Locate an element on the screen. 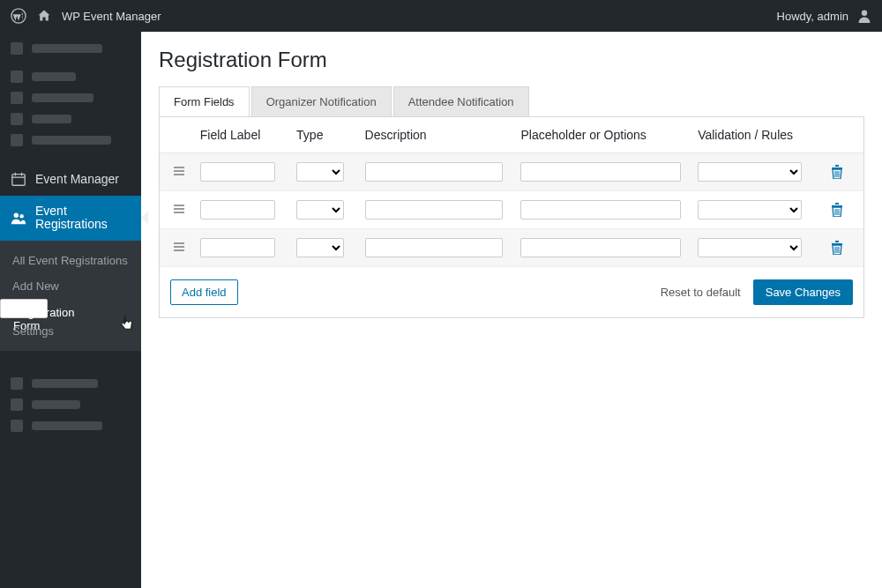 This screenshot has width=882, height=588. admin-topbar: WP Event Manager Howdy, admin is located at coordinates (441, 16).